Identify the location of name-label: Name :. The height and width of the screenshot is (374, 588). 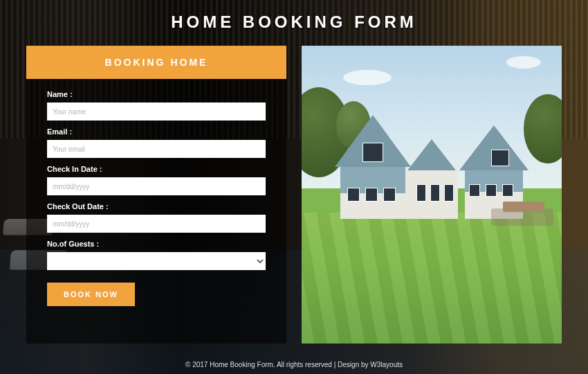
(156, 94).